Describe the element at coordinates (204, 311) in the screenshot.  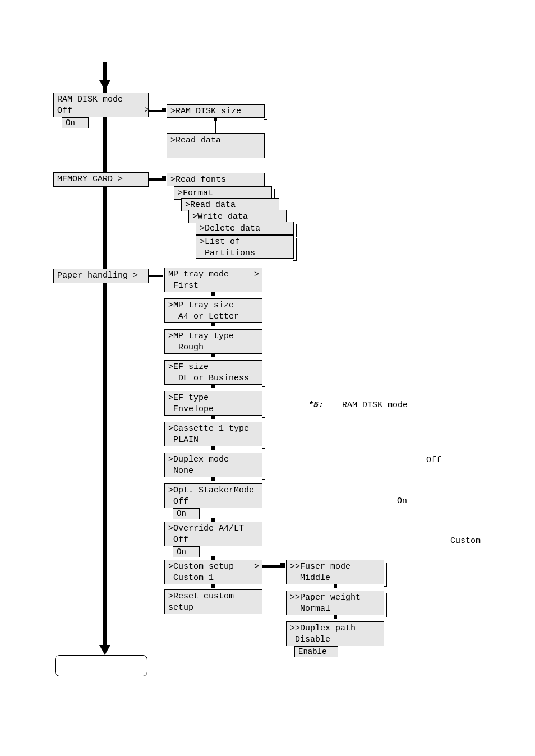
I see `t: >MP tray size A4 or Letter` at that location.